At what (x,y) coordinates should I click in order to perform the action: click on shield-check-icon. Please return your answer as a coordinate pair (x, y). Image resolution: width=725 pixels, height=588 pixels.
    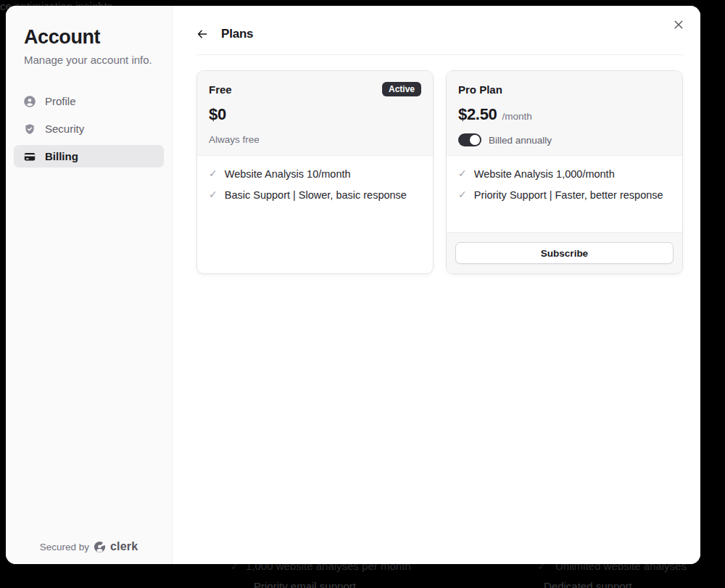
    Looking at the image, I should click on (30, 129).